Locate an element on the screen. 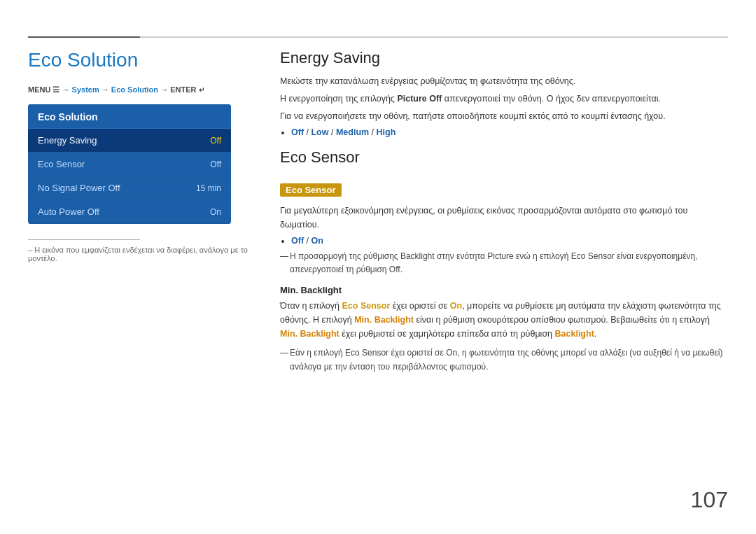  eco-sensor-note: Η προσαρμογή της ρύθμισης Backlight στην… is located at coordinates (504, 263).